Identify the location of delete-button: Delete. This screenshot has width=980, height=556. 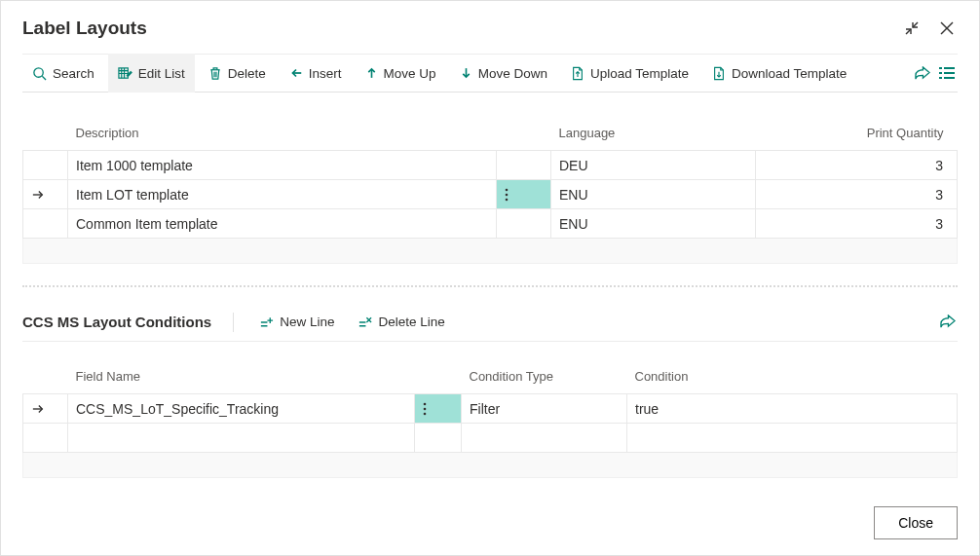
(238, 73).